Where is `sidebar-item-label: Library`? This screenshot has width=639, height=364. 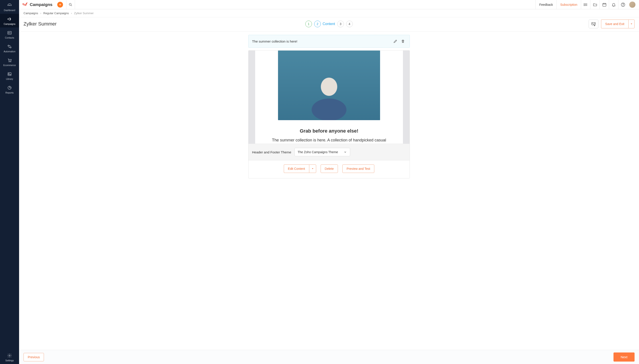
sidebar-item-label: Library is located at coordinates (10, 79).